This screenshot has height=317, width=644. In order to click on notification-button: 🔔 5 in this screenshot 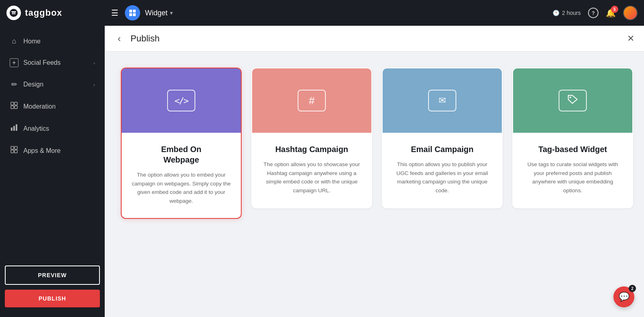, I will do `click(611, 13)`.